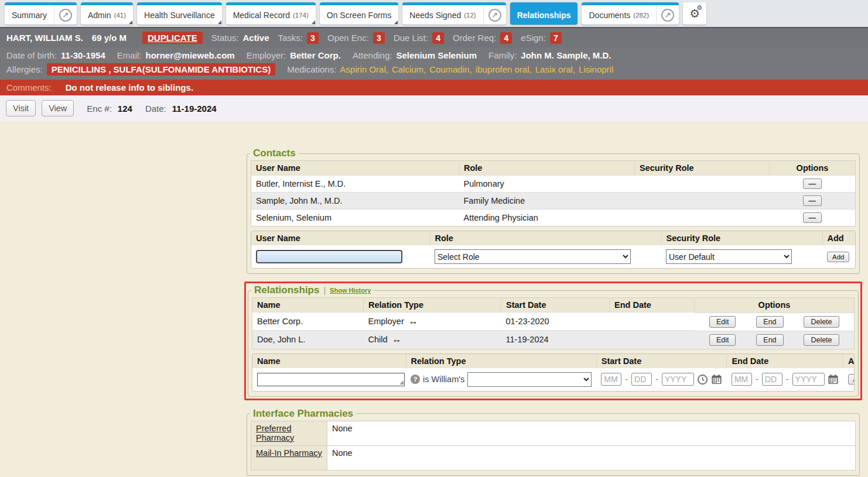 The width and height of the screenshot is (868, 477). Describe the element at coordinates (678, 379) in the screenshot. I see `start-date-year-input` at that location.